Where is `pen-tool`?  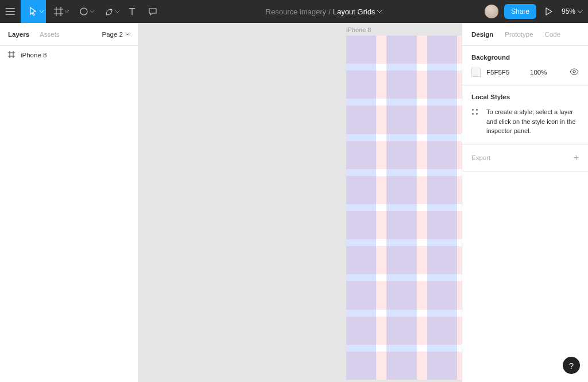 pen-tool is located at coordinates (109, 11).